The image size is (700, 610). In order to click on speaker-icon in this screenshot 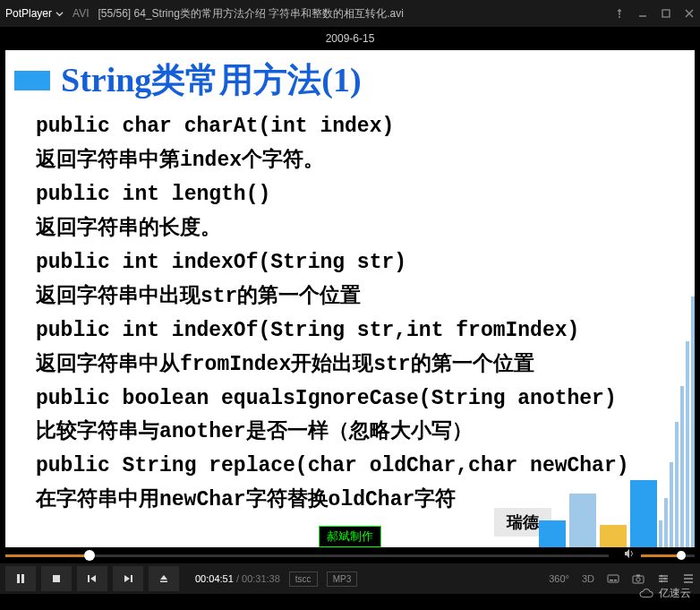, I will do `click(629, 555)`.